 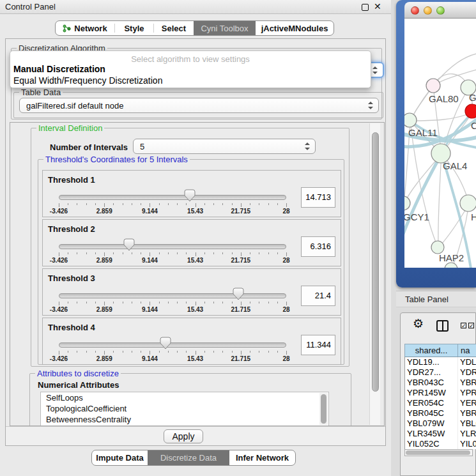 I want to click on tab-impute-data: Impute Data, so click(x=120, y=457).